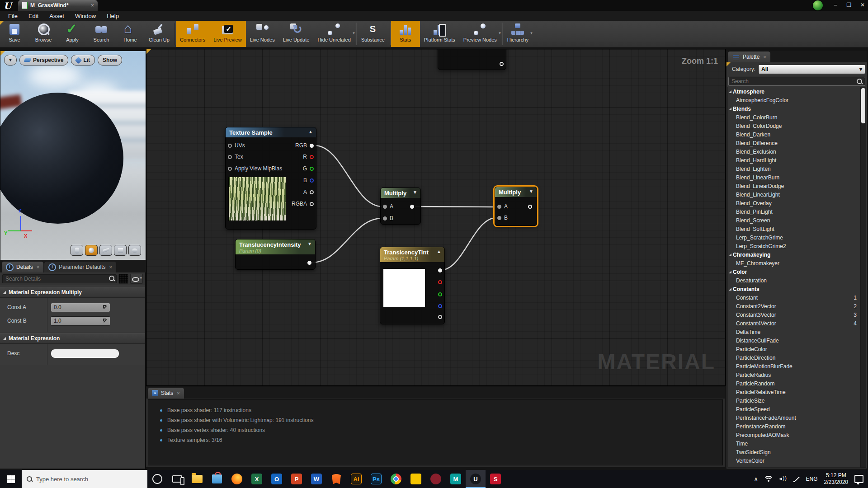 The height and width of the screenshot is (488, 868). Describe the element at coordinates (859, 479) in the screenshot. I see `notification-center-icon` at that location.